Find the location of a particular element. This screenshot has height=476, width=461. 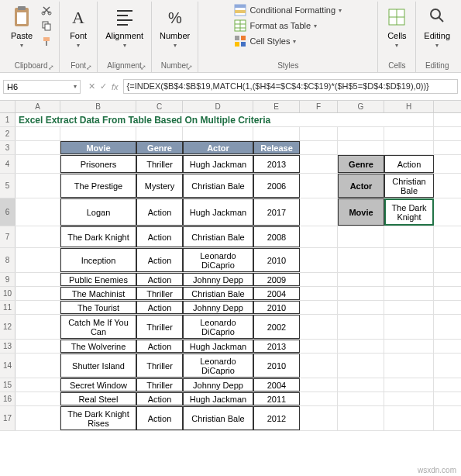

table-cell: 2013 is located at coordinates (277, 164).